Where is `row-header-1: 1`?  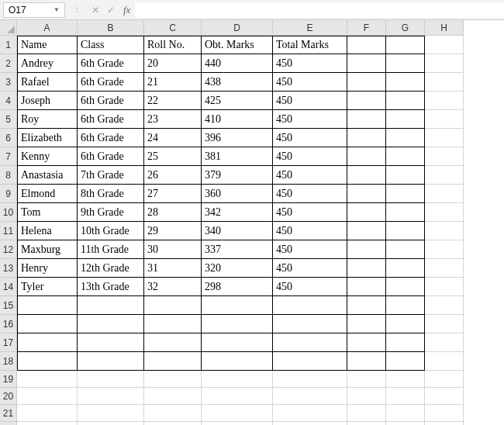
row-header-1: 1 is located at coordinates (9, 45).